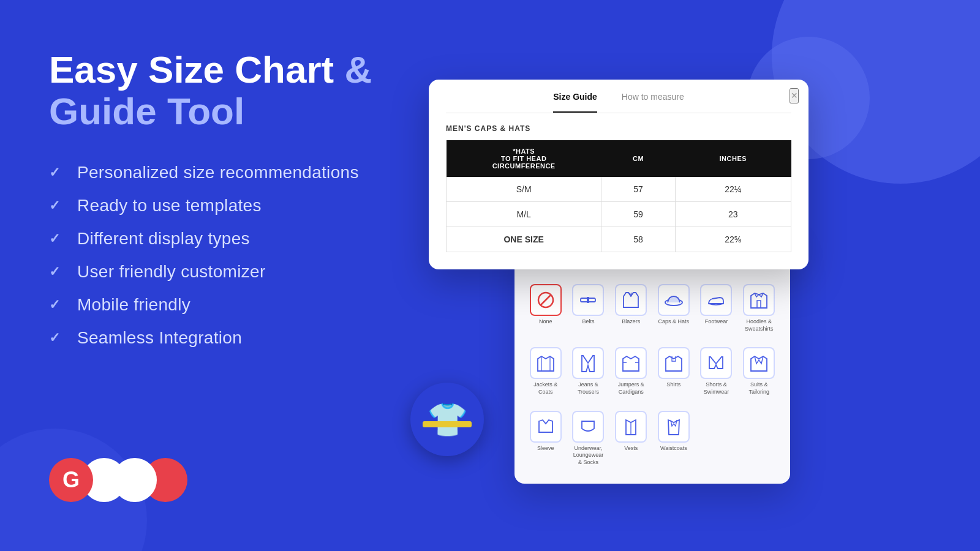 Image resolution: width=980 pixels, height=551 pixels. What do you see at coordinates (759, 371) in the screenshot?
I see `category-suits: Suits & Tailoring` at bounding box center [759, 371].